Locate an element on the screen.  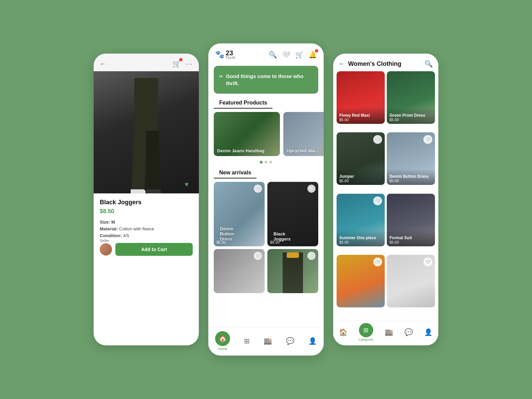
r-nav-store: 🏬 is located at coordinates (389, 332).